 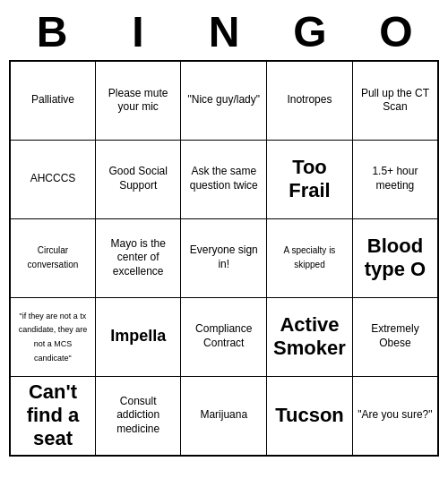 What do you see at coordinates (395, 100) in the screenshot?
I see `cell-r0-c4: Pull up the CT Scan` at bounding box center [395, 100].